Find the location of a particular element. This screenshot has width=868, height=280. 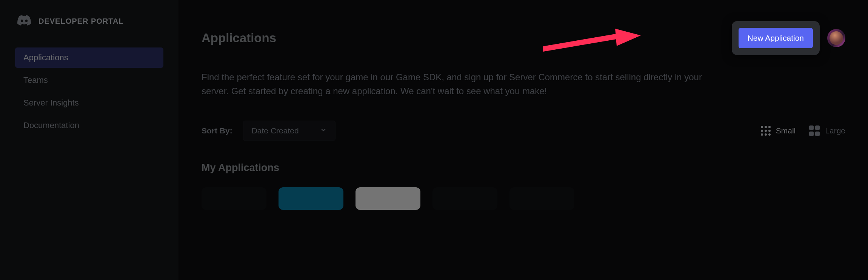

sidebar-item-teams: Teams is located at coordinates (89, 80).